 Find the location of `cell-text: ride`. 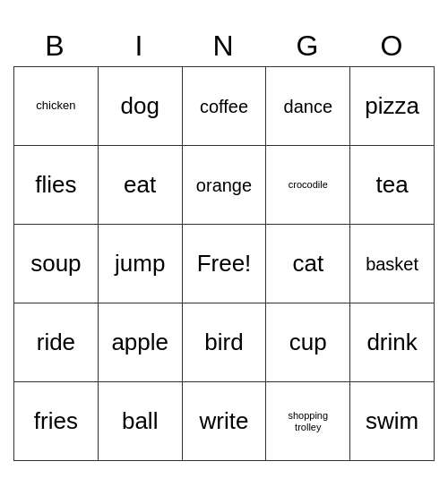

cell-text: ride is located at coordinates (56, 342).